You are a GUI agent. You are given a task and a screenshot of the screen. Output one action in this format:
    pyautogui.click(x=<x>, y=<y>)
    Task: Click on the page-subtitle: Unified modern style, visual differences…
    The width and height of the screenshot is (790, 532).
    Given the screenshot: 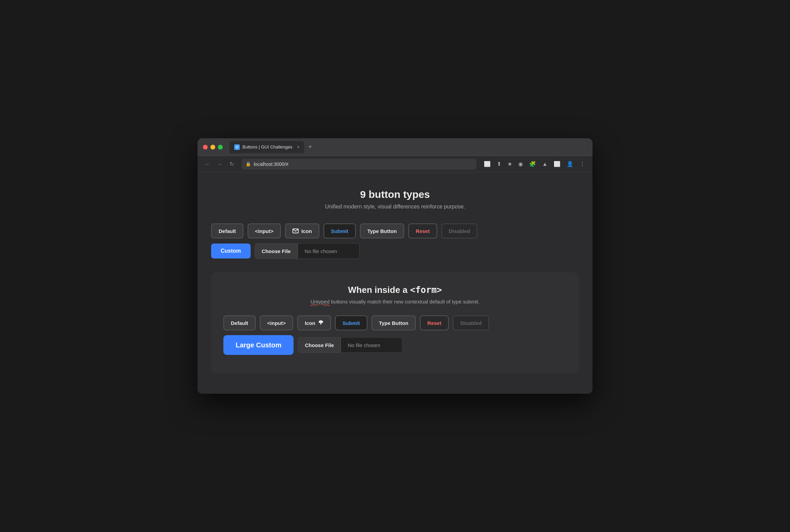 What is the action you would take?
    pyautogui.click(x=395, y=207)
    